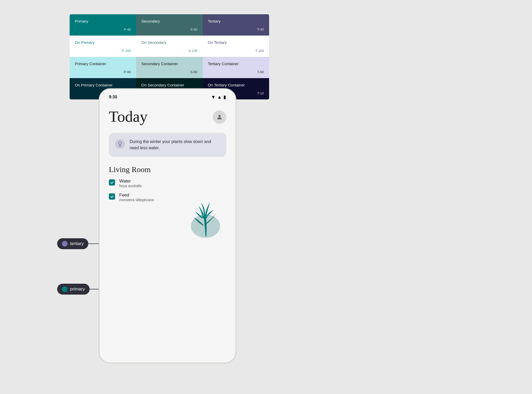  What do you see at coordinates (120, 144) in the screenshot?
I see `lightbulb-icon` at bounding box center [120, 144].